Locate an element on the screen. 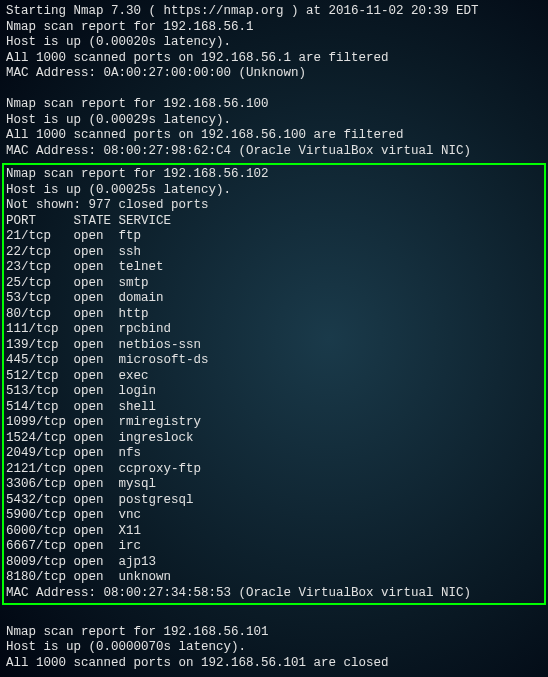  port-row: 111/tcp open rpcbind is located at coordinates (274, 330).